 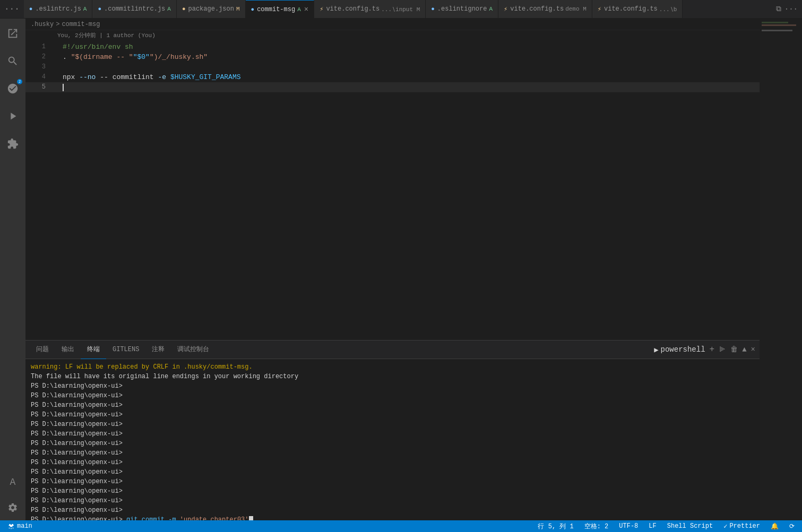 I want to click on term-prompt-9: PS D:\learning\openx-ui>, so click(x=393, y=463).